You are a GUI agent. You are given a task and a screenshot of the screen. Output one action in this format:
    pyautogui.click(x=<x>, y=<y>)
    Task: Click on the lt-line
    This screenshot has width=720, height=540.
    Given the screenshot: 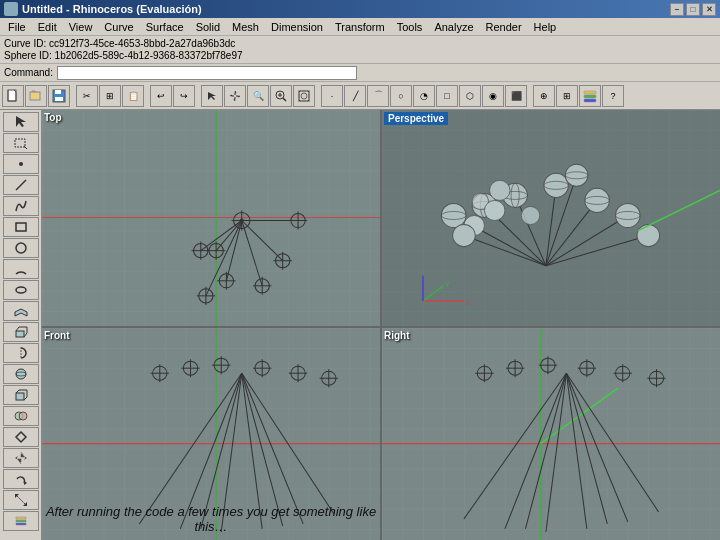 What is the action you would take?
    pyautogui.click(x=21, y=185)
    